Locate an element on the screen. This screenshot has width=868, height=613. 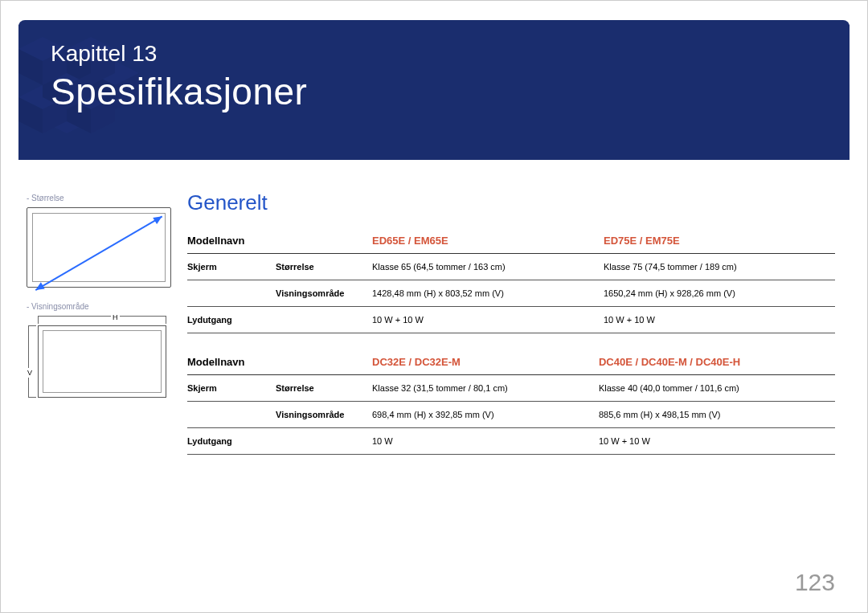
col-model2: ED75E / EM75E is located at coordinates (719, 241).